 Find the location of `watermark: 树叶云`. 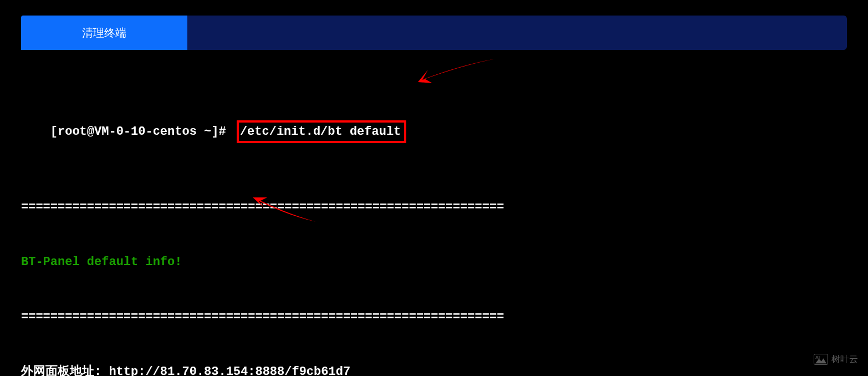

watermark: 树叶云 is located at coordinates (836, 359).